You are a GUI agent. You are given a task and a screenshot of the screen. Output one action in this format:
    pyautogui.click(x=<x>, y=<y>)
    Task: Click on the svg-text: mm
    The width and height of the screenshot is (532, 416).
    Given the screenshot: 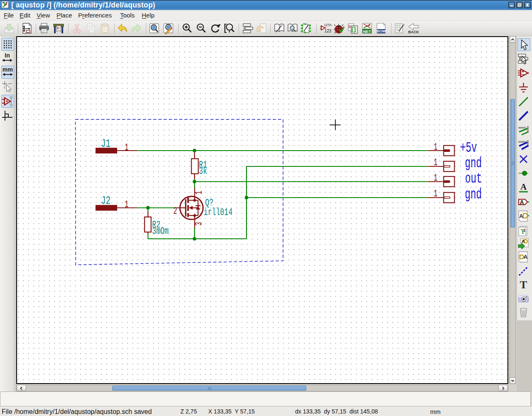 What is the action you would take?
    pyautogui.click(x=7, y=69)
    